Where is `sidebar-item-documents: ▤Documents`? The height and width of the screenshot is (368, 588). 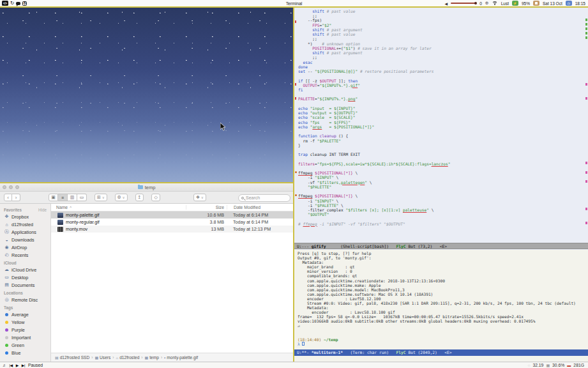 sidebar-item-documents: ▤Documents is located at coordinates (26, 285).